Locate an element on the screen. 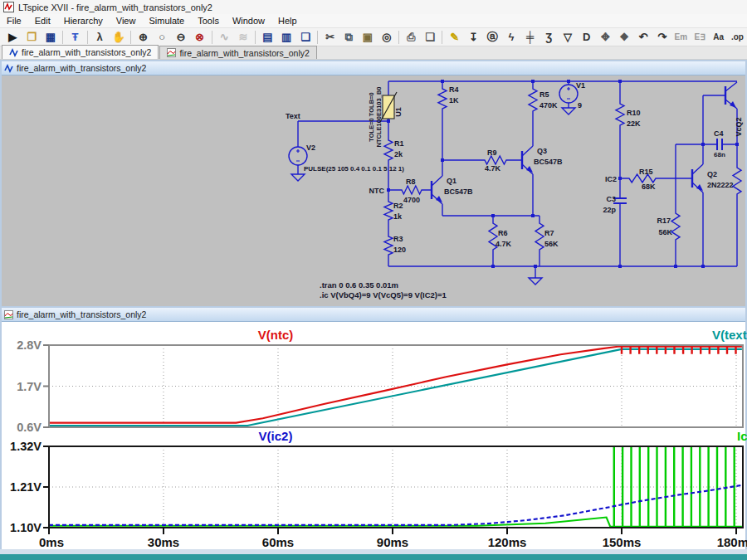 Image resolution: width=747 pixels, height=560 pixels. drag-button: ❖ is located at coordinates (624, 37).